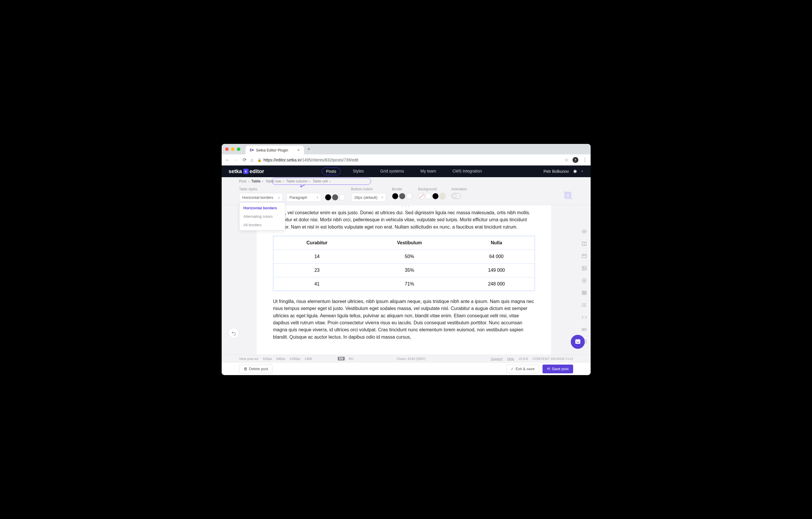 This screenshot has width=812, height=519. I want to click on eye-icon, so click(584, 231).